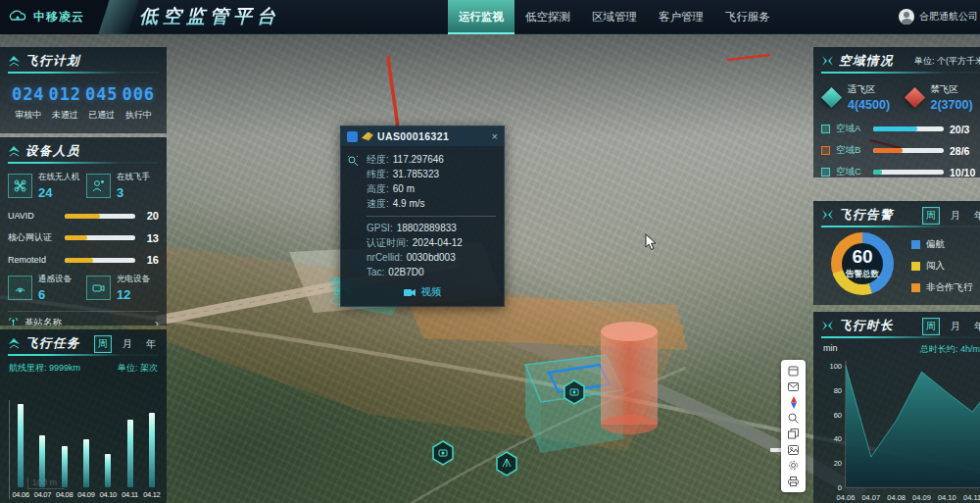 Image resolution: width=980 pixels, height=503 pixels. Describe the element at coordinates (794, 449) in the screenshot. I see `image-icon` at that location.